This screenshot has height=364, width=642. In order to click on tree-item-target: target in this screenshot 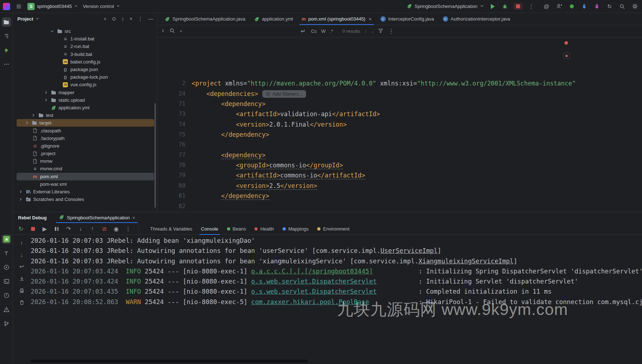, I will do `click(85, 123)`.